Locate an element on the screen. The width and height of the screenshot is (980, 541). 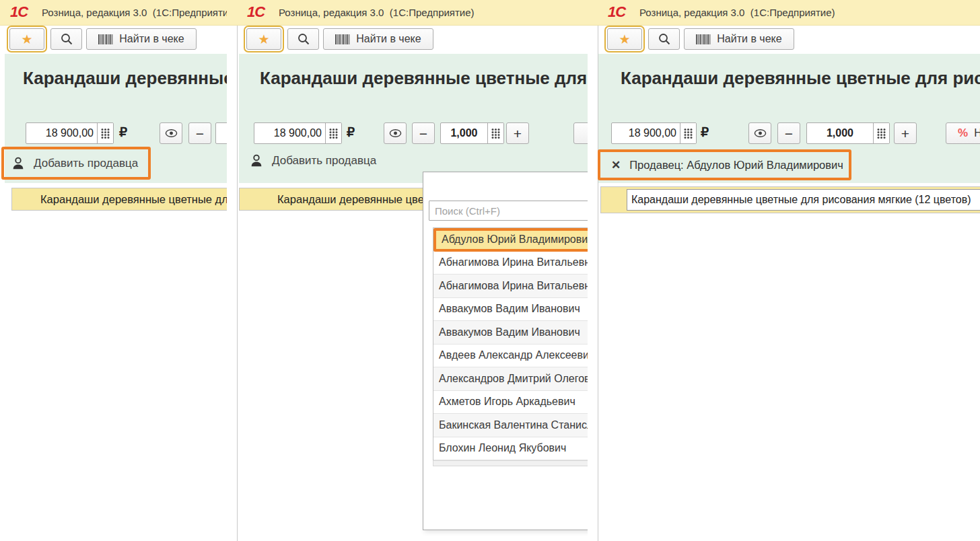
discount-label: Н is located at coordinates (977, 133).